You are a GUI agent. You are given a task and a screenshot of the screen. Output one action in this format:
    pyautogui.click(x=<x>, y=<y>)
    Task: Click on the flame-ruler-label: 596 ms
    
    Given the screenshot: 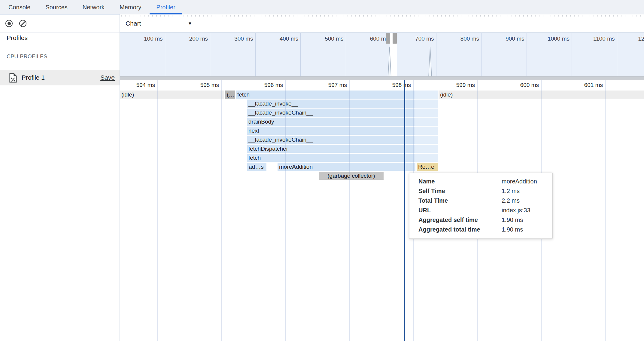 What is the action you would take?
    pyautogui.click(x=265, y=85)
    